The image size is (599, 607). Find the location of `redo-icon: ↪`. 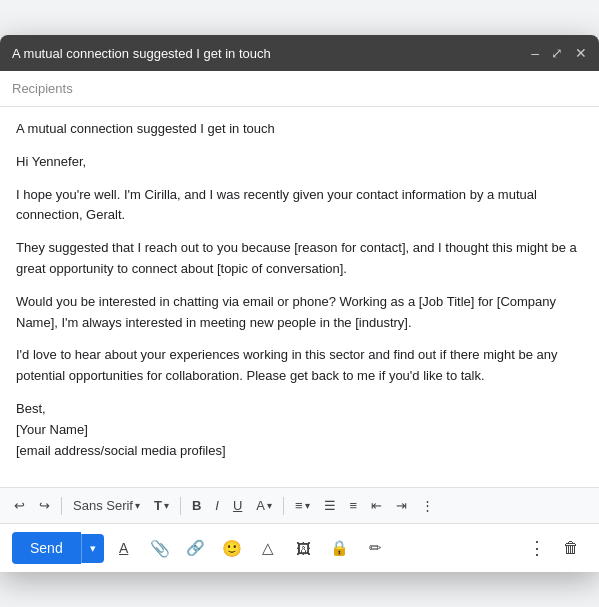

redo-icon: ↪ is located at coordinates (44, 506).